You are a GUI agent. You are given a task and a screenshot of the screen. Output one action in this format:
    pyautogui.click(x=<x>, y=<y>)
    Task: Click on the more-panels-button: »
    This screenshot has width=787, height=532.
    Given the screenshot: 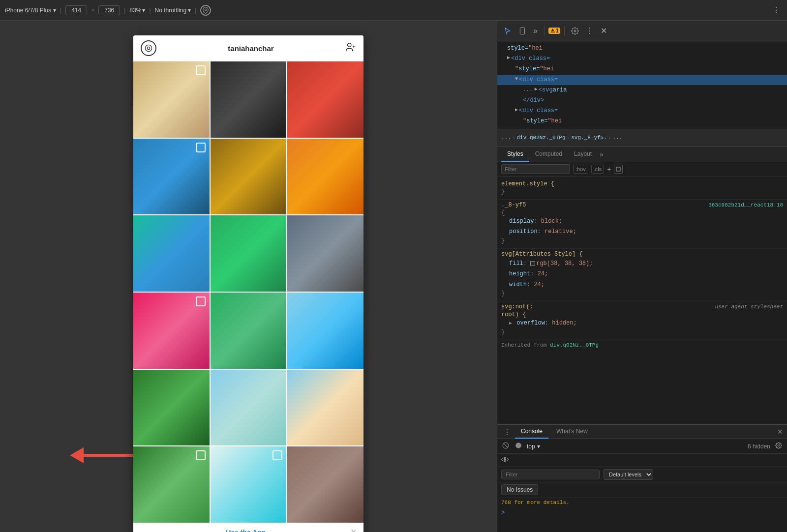 What is the action you would take?
    pyautogui.click(x=535, y=31)
    